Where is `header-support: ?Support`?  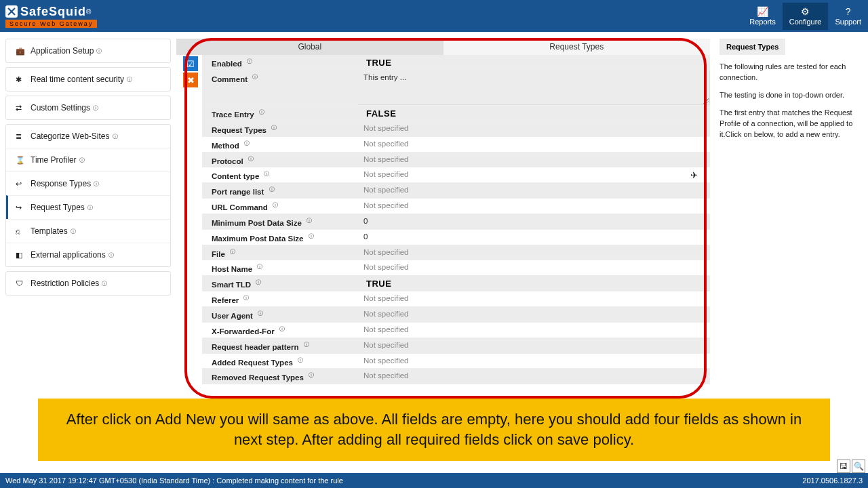 header-support: ?Support is located at coordinates (848, 16).